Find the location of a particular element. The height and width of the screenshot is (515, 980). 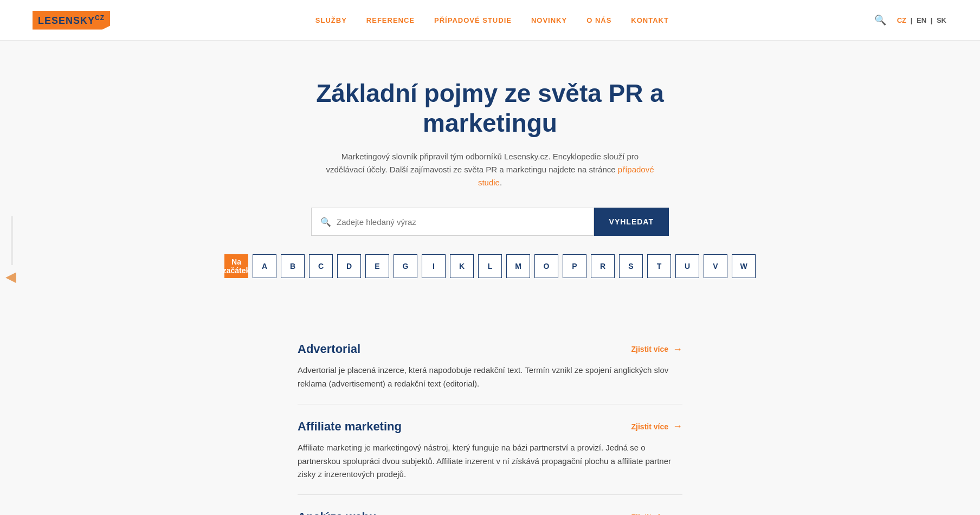

logo-suffix: CZ is located at coordinates (100, 18).